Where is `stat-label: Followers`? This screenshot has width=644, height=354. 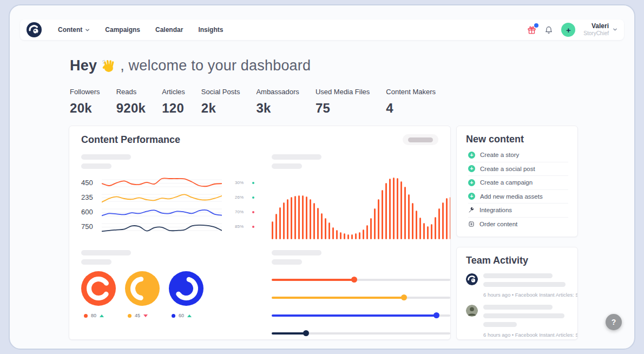 stat-label: Followers is located at coordinates (85, 92).